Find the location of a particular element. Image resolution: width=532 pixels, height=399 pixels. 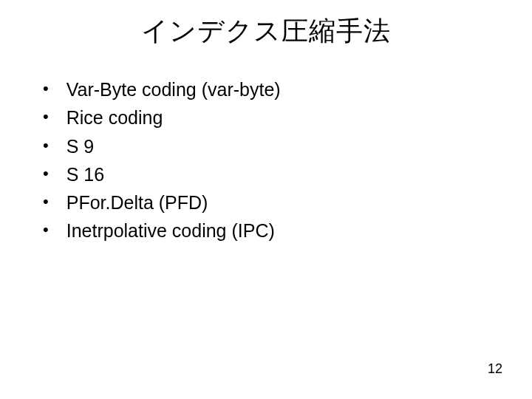

list-item: • Inetrpolative coding (IPC) is located at coordinates (276, 231).